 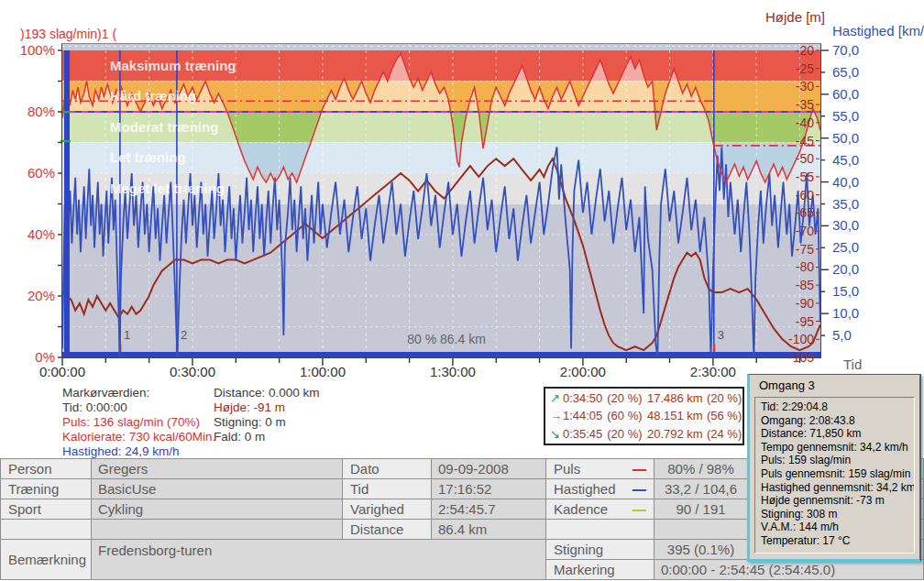 What do you see at coordinates (173, 66) in the screenshot?
I see `svg-text: Maksimum træning` at bounding box center [173, 66].